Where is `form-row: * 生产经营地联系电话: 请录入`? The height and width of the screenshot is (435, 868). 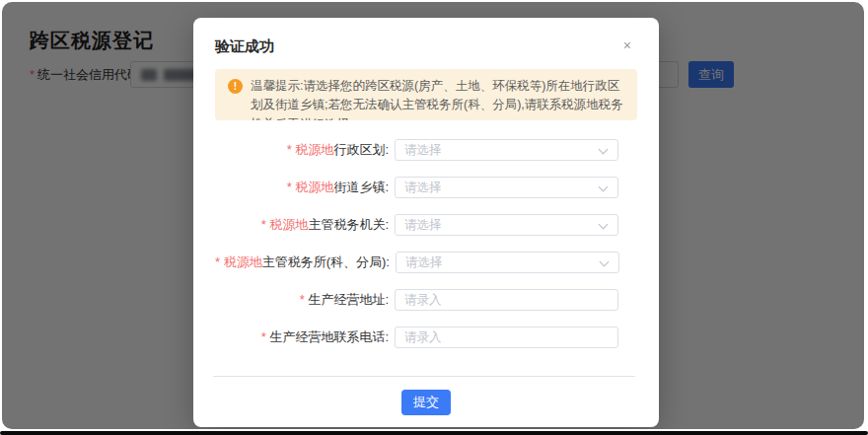
form-row: * 生产经营地联系电话: 请录入 is located at coordinates (426, 337).